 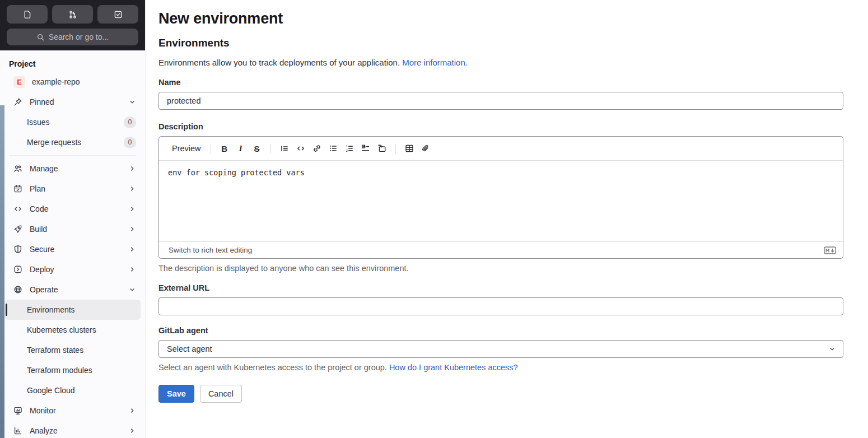 I want to click on environments-heading: Environments, so click(x=501, y=43).